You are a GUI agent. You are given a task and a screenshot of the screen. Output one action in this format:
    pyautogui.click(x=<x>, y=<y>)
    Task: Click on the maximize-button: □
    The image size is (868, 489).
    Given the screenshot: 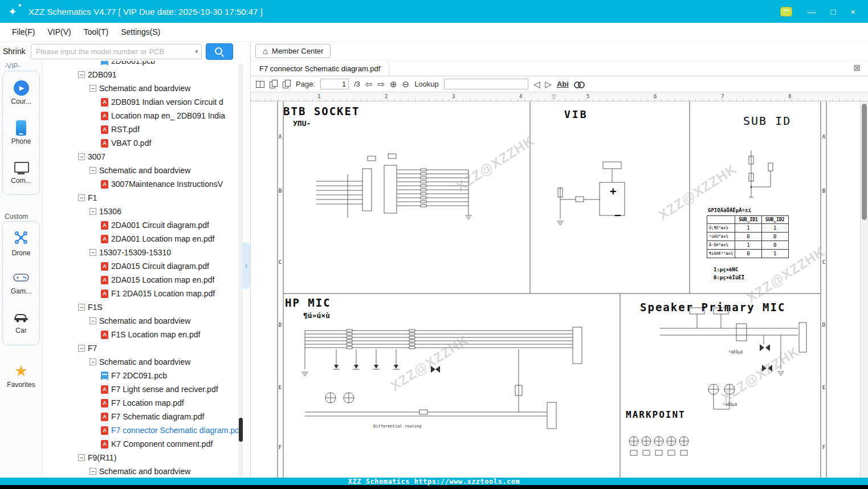 What is the action you would take?
    pyautogui.click(x=833, y=11)
    